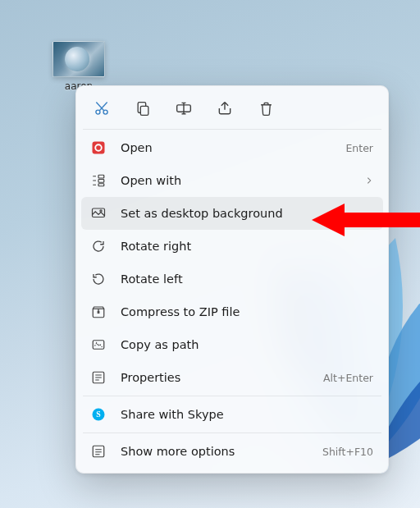 The height and width of the screenshot is (508, 420). Describe the element at coordinates (348, 451) in the screenshot. I see `menu-hint: Shift+F10` at that location.